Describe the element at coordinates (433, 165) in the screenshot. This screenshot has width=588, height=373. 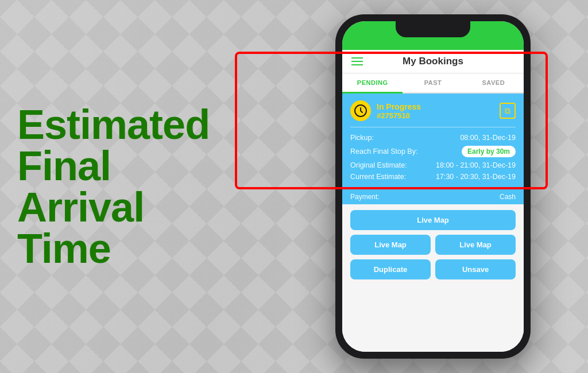
I see `original-estimate-row: Original Estimate: 18:00 - 21:00, 31-Dec…` at that location.